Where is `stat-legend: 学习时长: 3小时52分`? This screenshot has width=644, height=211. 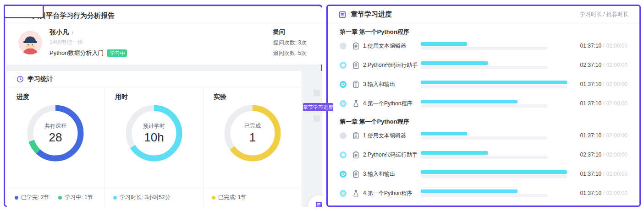
stat-legend: 学习时长: 3小时52分 is located at coordinates (154, 197).